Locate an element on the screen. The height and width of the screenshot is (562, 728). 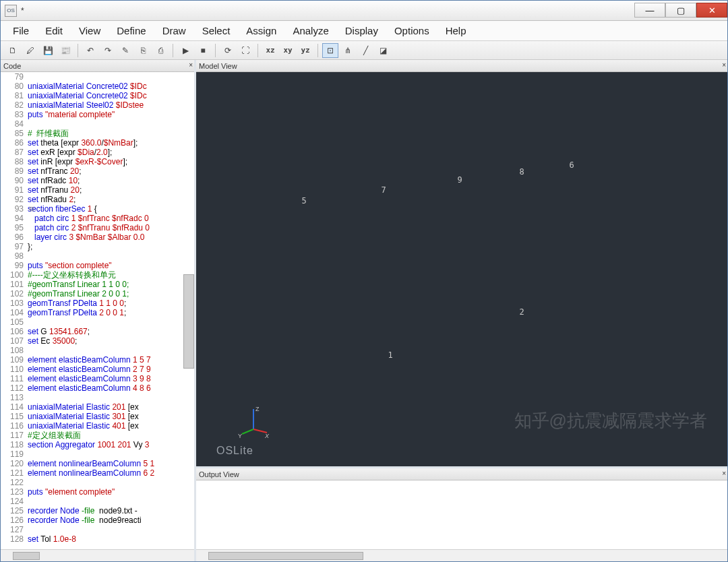
code-line: 126recorder Node -file node9reacti is located at coordinates (97, 520).